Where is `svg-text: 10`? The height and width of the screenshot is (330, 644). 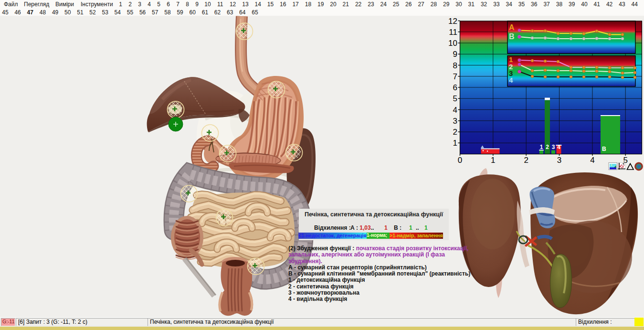 svg-text: 10 is located at coordinates (453, 43).